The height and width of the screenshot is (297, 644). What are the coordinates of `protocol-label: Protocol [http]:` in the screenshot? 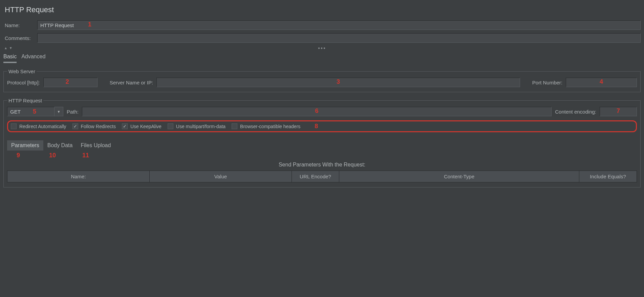 It's located at (24, 83).